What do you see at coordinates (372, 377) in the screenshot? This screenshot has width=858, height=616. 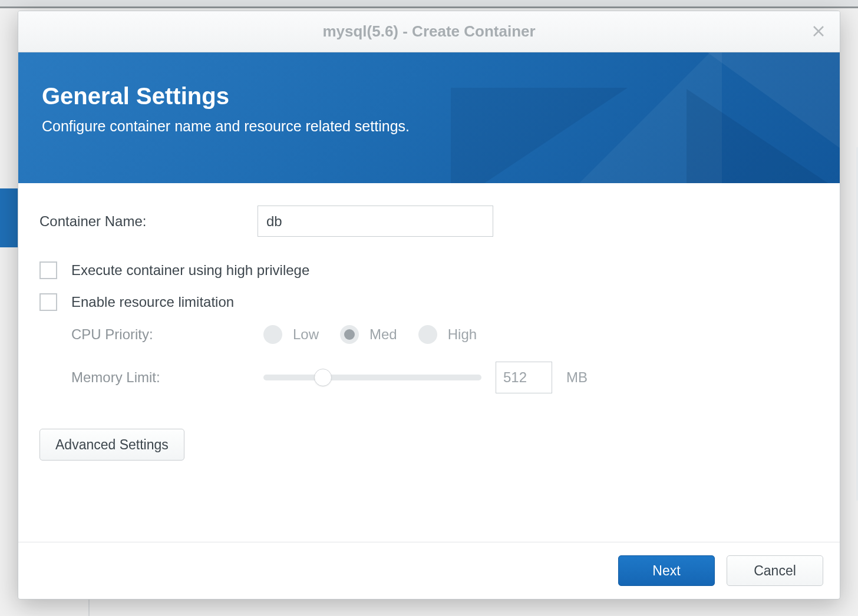 I see `slider-track` at bounding box center [372, 377].